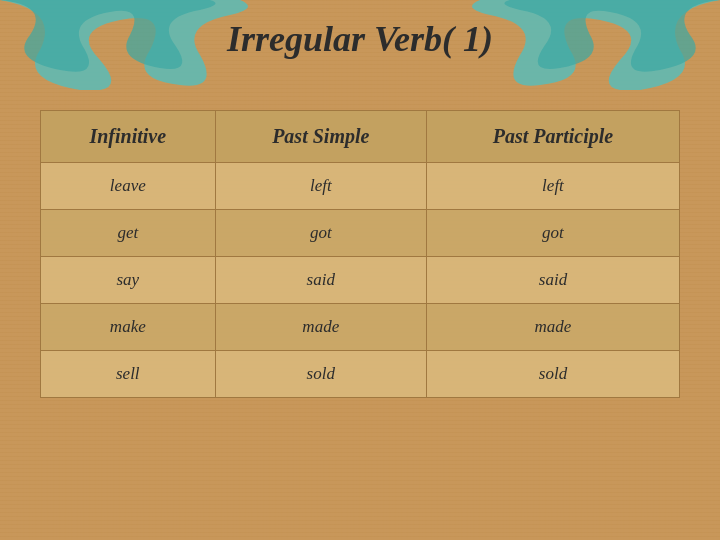  Describe the element at coordinates (360, 186) in the screenshot. I see `table-row: leaveleftleft` at that location.